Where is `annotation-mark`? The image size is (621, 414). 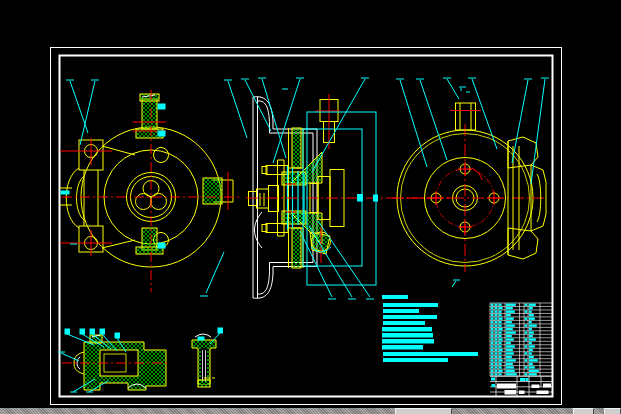
annotation-mark is located at coordinates (65, 192).